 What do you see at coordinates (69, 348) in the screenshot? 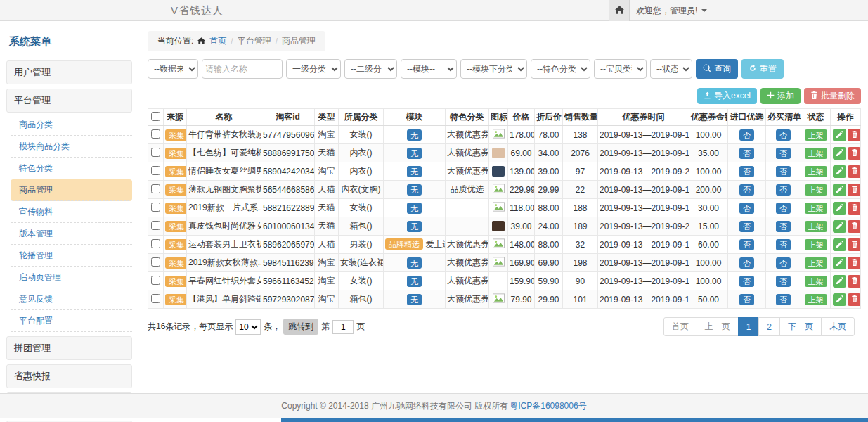
I see `sidebar-group-toggle: 拼团管理` at bounding box center [69, 348].